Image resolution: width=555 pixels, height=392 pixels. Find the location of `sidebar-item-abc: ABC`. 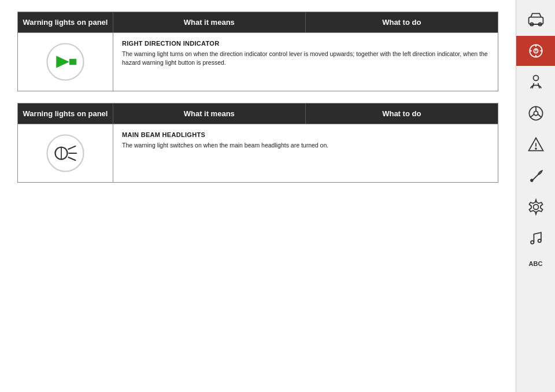

sidebar-item-abc: ABC is located at coordinates (535, 264).